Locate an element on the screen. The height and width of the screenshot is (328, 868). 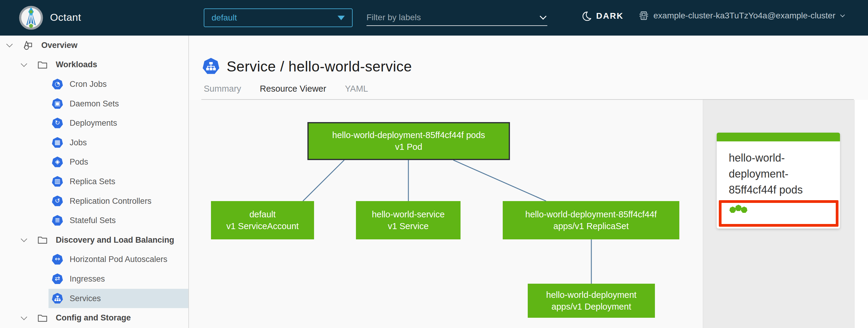
sidebar-item-ingresses: ⇄ Ingresses is located at coordinates (94, 279).